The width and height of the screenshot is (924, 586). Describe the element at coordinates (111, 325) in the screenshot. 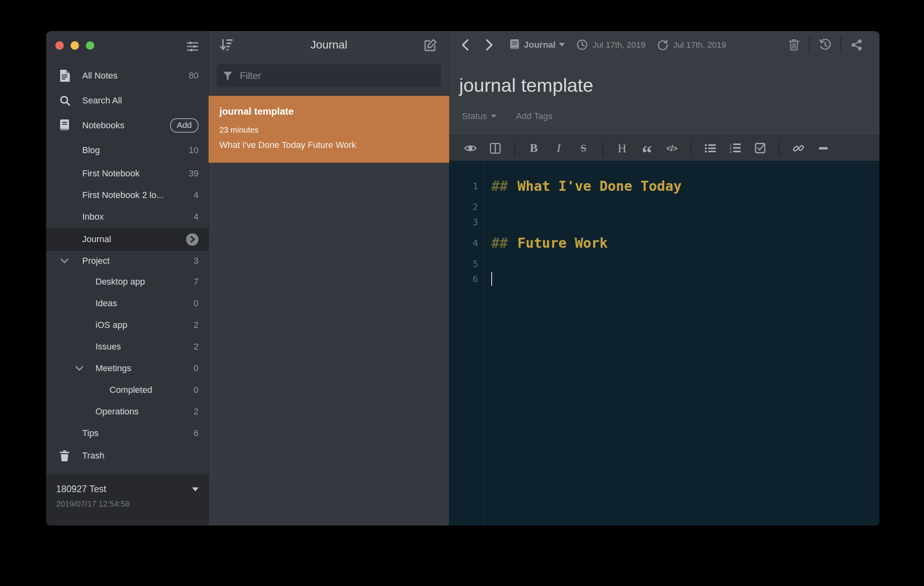

I see `sidebar-item-label: iOS app` at that location.